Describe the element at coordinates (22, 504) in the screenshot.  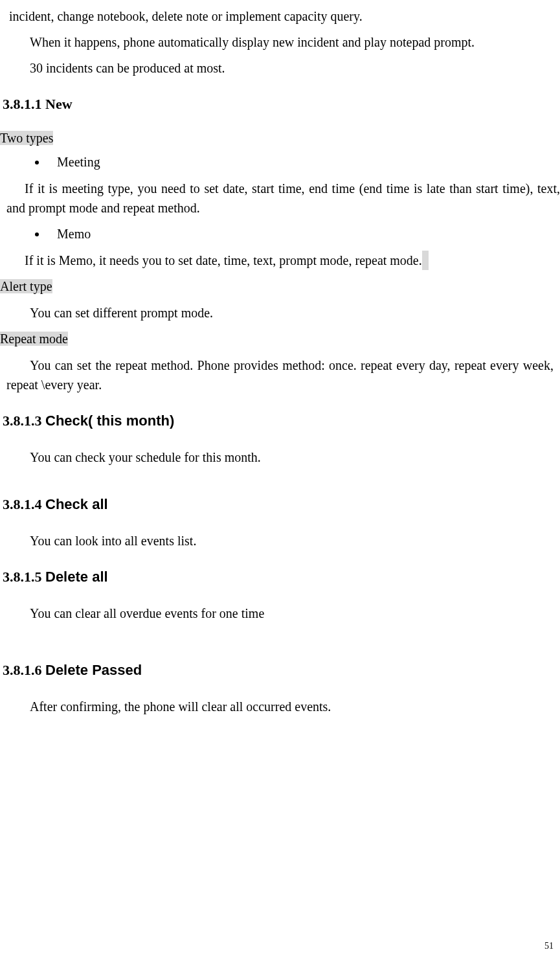
I see `section-number: 3.8.1.4` at that location.